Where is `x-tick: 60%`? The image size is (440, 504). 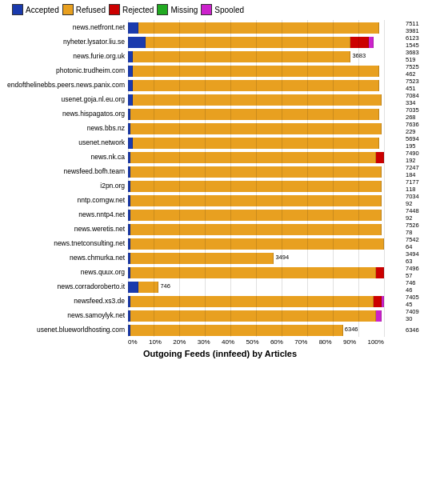
x-tick: 60% is located at coordinates (277, 342).